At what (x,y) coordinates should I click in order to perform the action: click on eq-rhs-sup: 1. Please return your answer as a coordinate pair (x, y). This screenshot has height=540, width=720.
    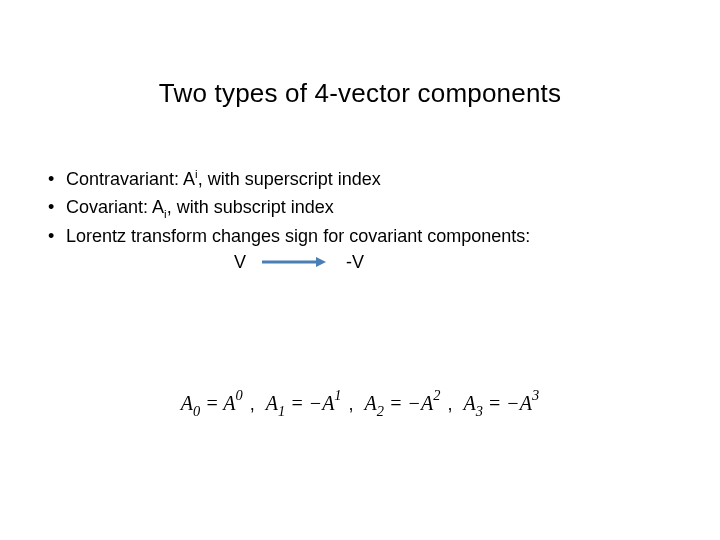
    Looking at the image, I should click on (338, 395).